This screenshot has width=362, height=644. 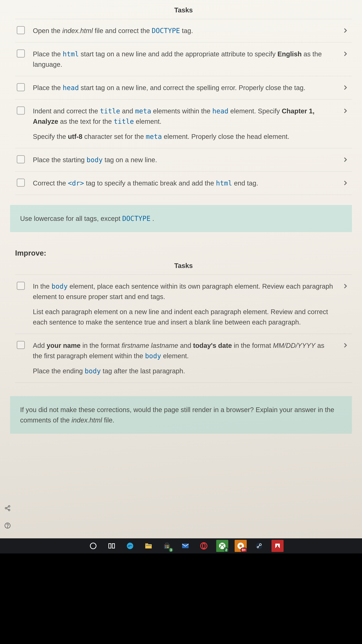 I want to click on section-improve-label: Improve:, so click(x=183, y=250).